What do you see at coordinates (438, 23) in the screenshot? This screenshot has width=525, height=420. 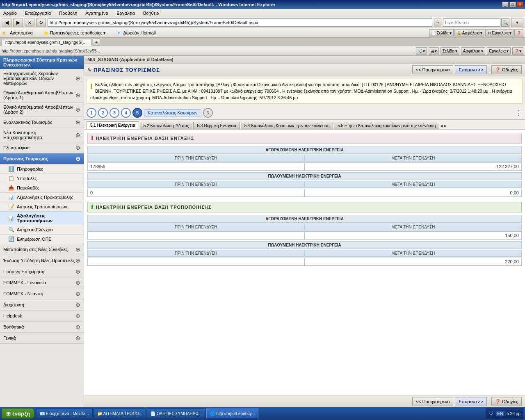 I see `refresh-address-button: →` at bounding box center [438, 23].